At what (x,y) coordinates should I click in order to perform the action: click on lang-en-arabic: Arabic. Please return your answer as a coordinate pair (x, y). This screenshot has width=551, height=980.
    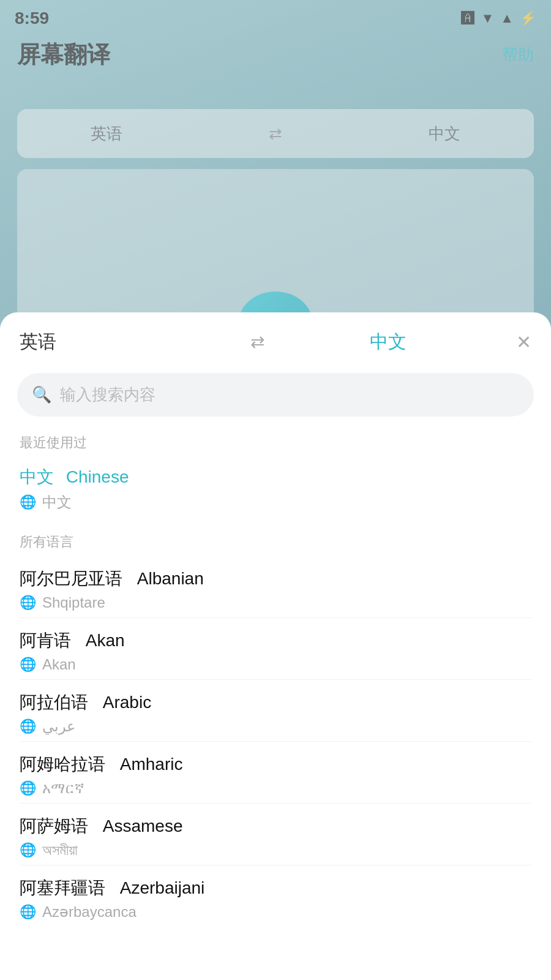
    Looking at the image, I should click on (127, 702).